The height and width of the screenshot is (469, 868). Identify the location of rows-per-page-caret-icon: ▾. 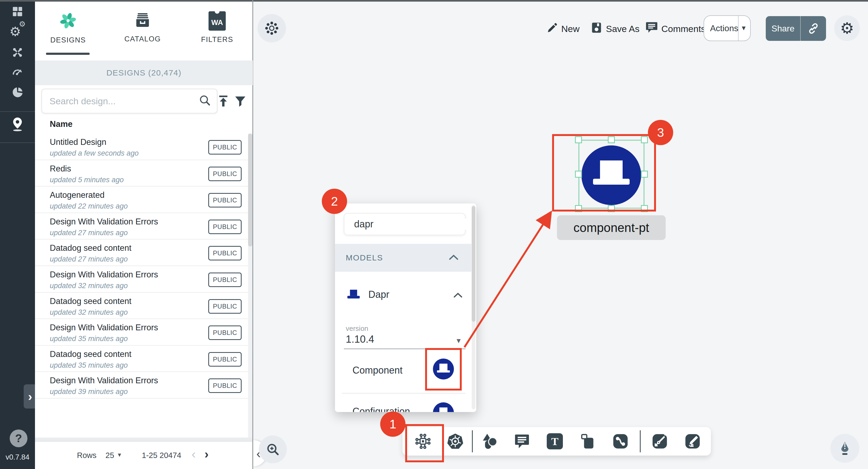
(119, 455).